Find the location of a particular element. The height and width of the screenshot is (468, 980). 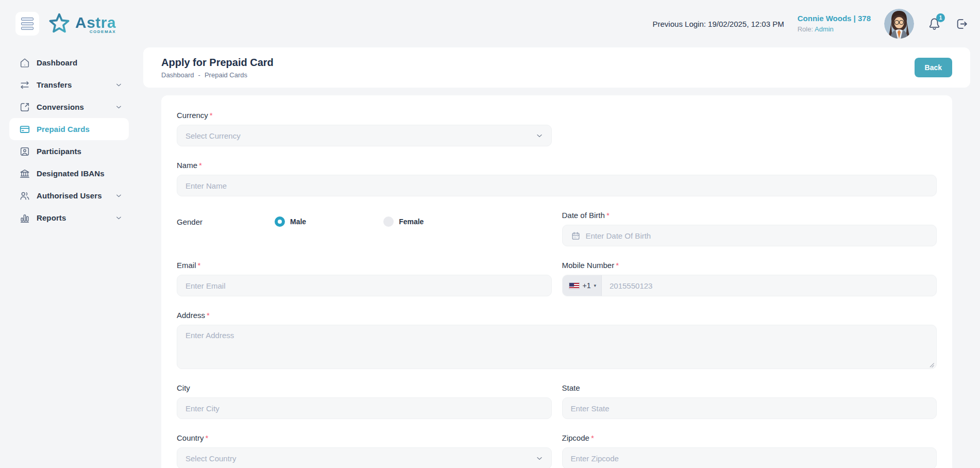

home-icon is located at coordinates (25, 63).